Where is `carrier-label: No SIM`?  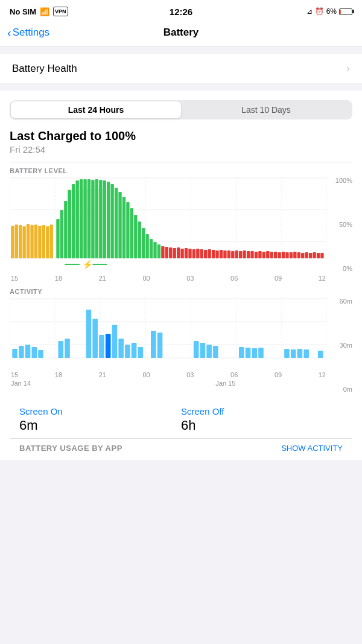 carrier-label: No SIM is located at coordinates (23, 12).